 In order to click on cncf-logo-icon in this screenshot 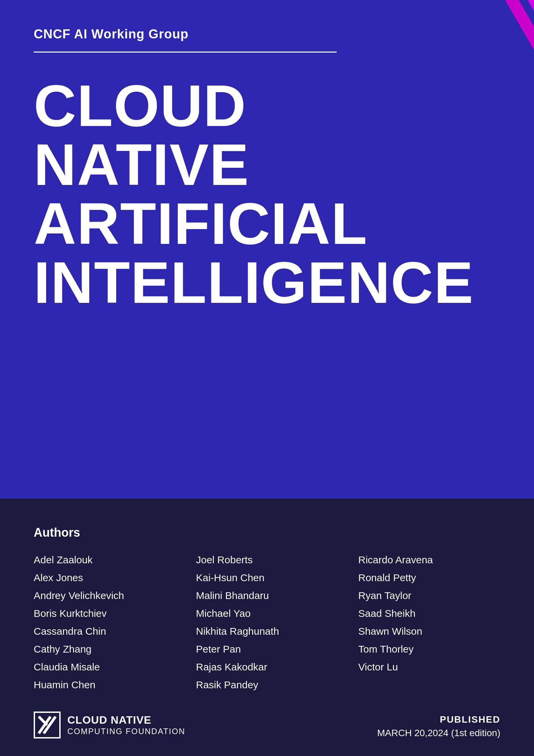, I will do `click(47, 725)`.